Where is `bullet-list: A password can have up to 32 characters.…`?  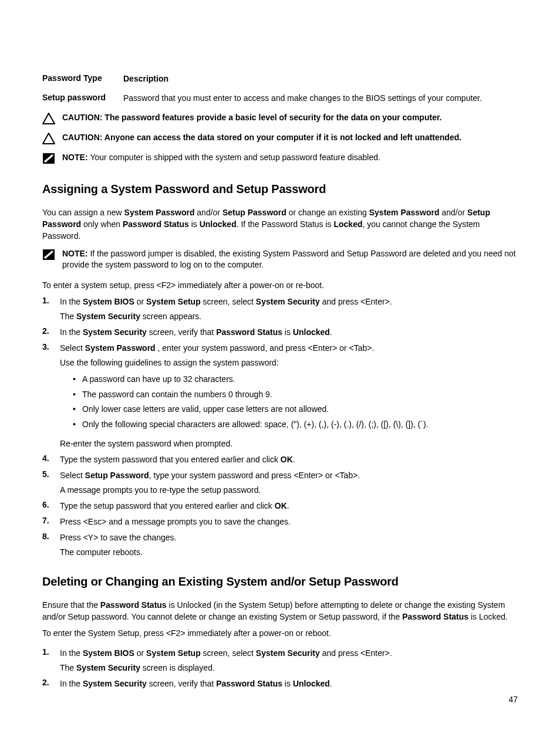 bullet-list: A password can have up to 32 characters.… is located at coordinates (289, 402).